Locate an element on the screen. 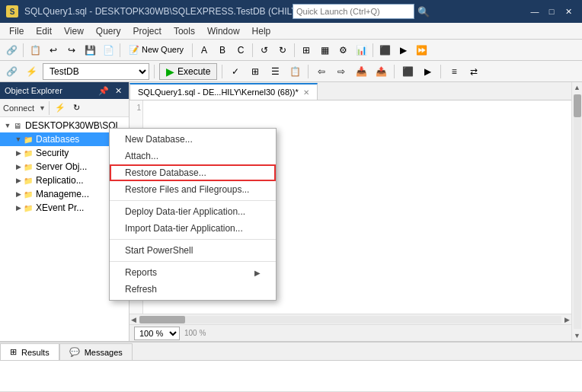  toolbar2-btn-7: ⇦ is located at coordinates (321, 72).